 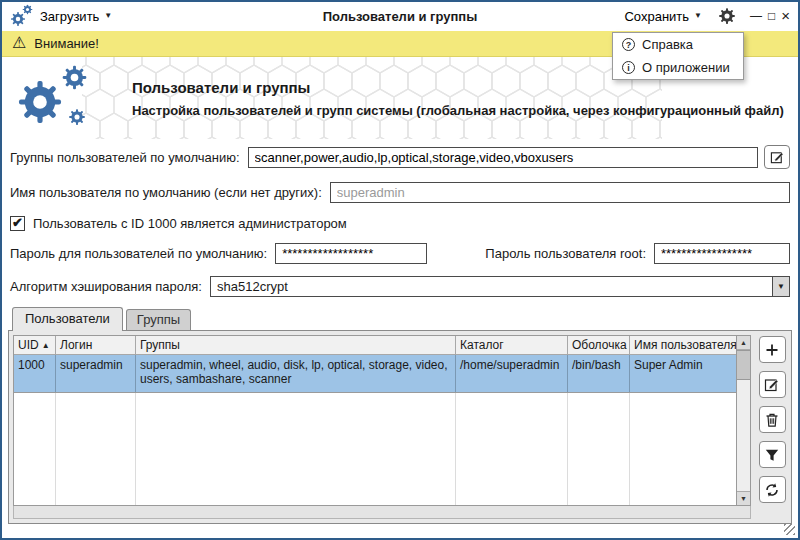 I want to click on status-bar, so click(x=400, y=531).